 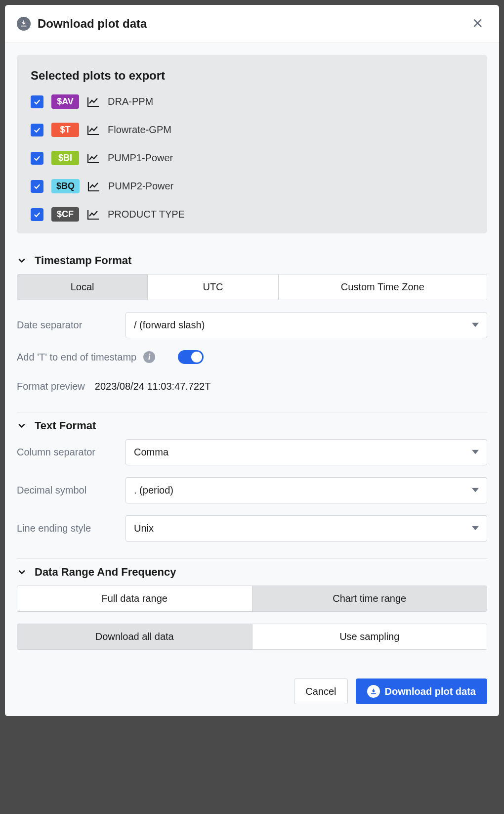 What do you see at coordinates (252, 186) in the screenshot?
I see `plot-row: $BQPUMP2-Power` at bounding box center [252, 186].